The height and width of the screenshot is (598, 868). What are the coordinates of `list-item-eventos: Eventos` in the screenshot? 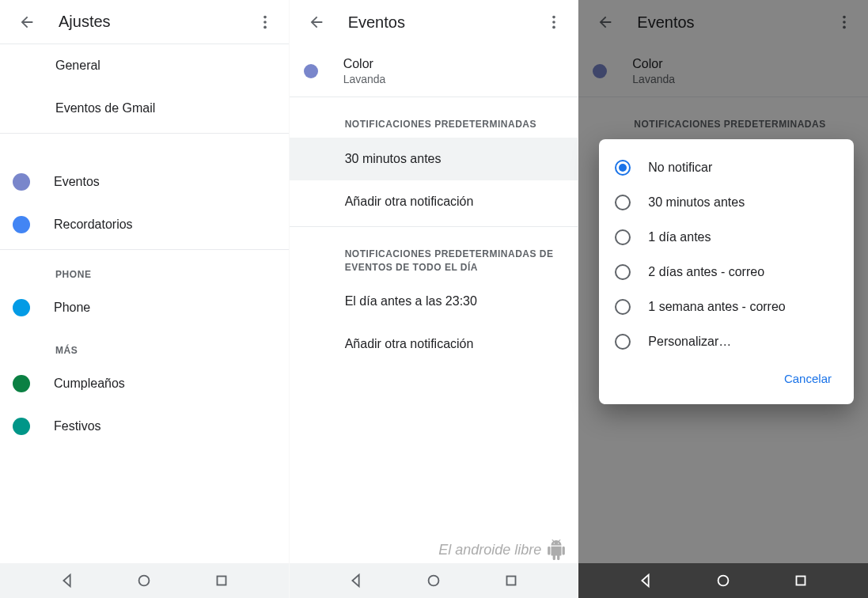 It's located at (144, 182).